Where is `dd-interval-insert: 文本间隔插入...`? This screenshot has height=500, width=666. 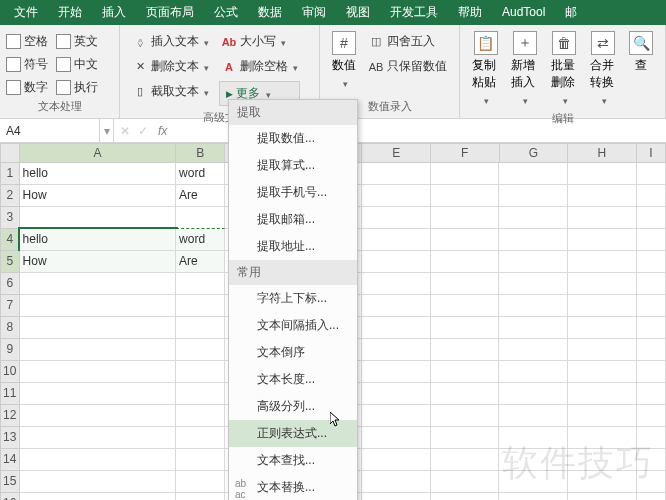 dd-interval-insert: 文本间隔插入... is located at coordinates (293, 326).